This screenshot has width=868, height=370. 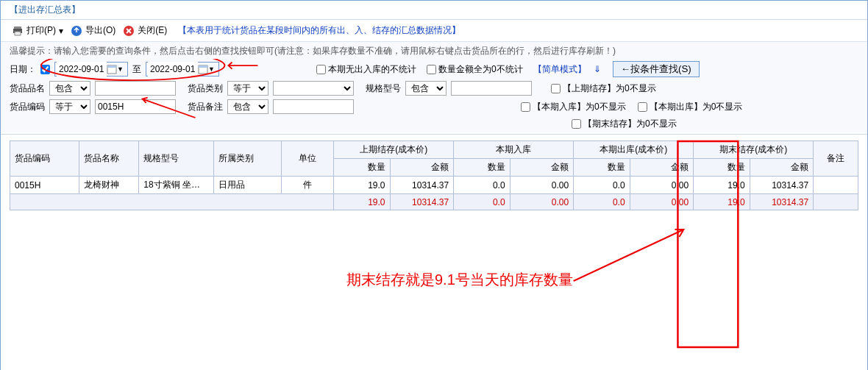 What do you see at coordinates (46, 69) in the screenshot?
I see `date-checkbox` at bounding box center [46, 69].